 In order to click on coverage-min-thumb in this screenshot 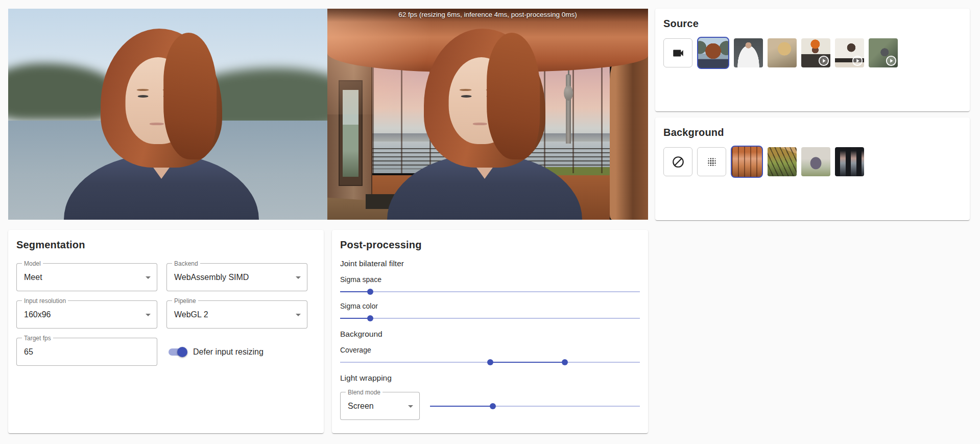, I will do `click(490, 362)`.